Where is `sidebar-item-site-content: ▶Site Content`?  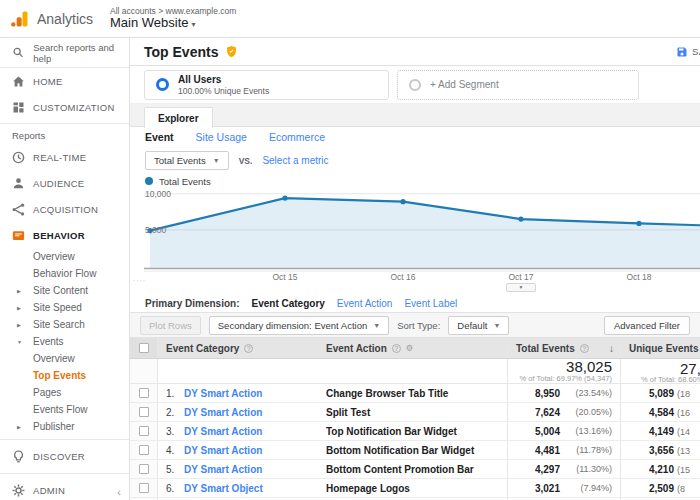
sidebar-item-site-content: ▶Site Content is located at coordinates (64, 290).